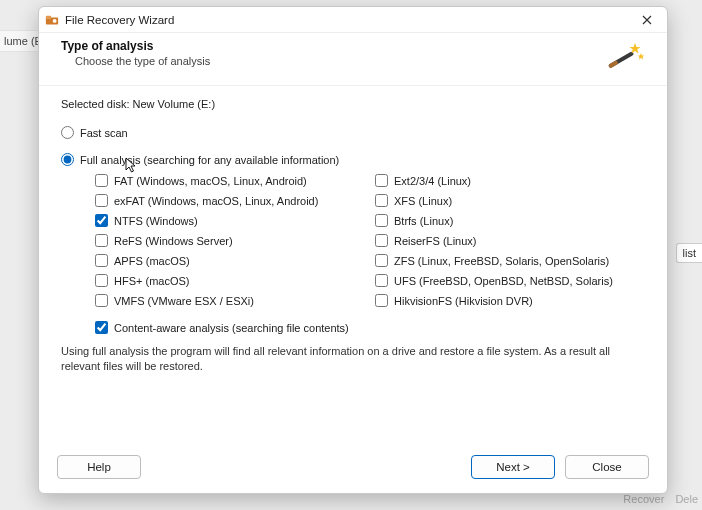 The height and width of the screenshot is (510, 702). I want to click on bg-delete-button: Dele, so click(686, 499).